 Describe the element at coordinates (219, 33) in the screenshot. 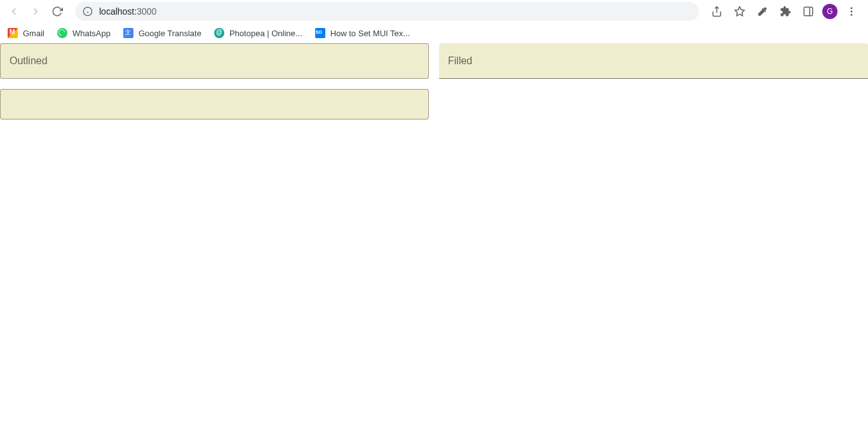

I see `photopea-icon` at that location.